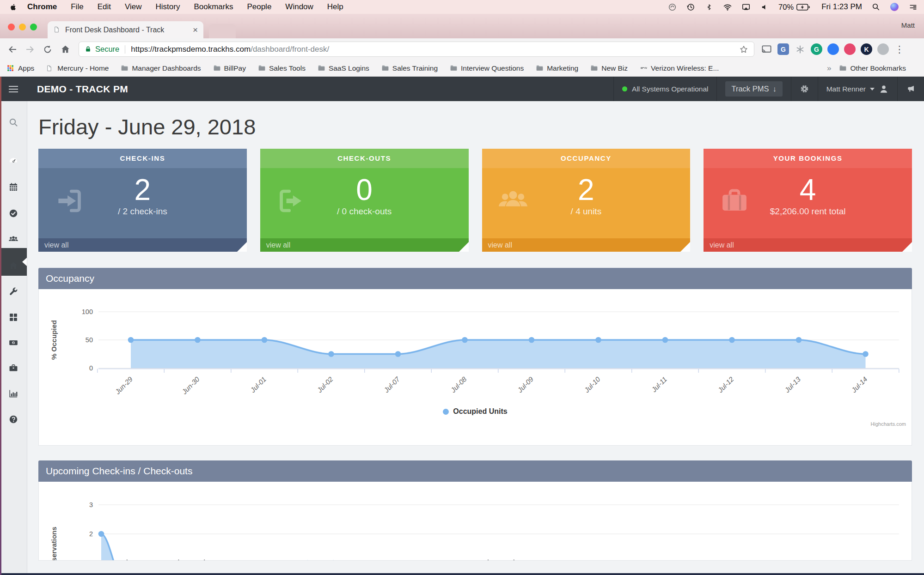 The height and width of the screenshot is (575, 924). What do you see at coordinates (288, 68) in the screenshot?
I see `bookmark-label: Sales Tools` at bounding box center [288, 68].